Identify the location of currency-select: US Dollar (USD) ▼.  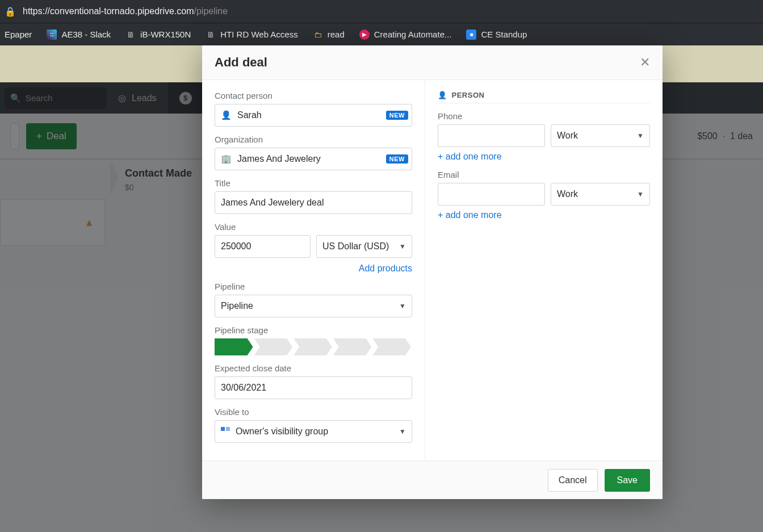
(364, 246).